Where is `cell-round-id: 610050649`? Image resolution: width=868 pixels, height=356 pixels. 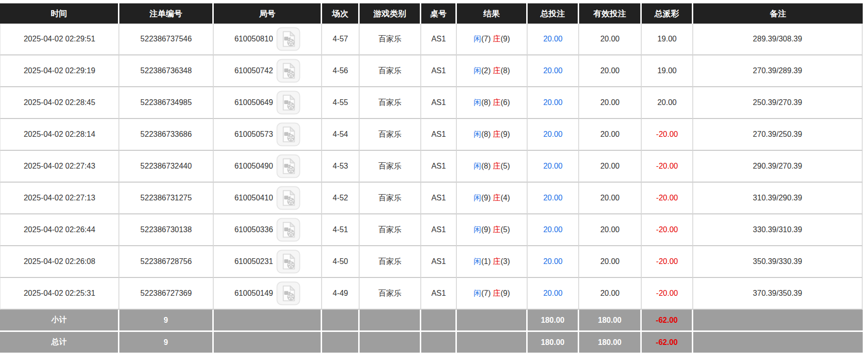 cell-round-id: 610050649 is located at coordinates (268, 103).